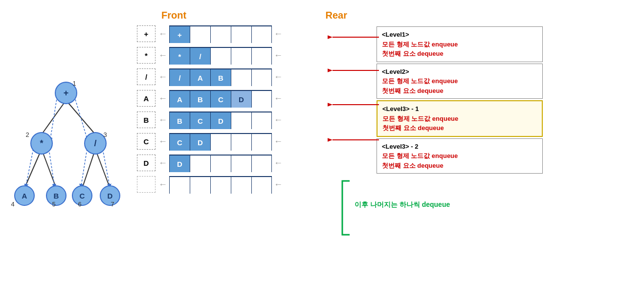 Image resolution: width=644 pixels, height=290 pixels. What do you see at coordinates (278, 99) in the screenshot?
I see `arrow-right-4: ←` at bounding box center [278, 99].